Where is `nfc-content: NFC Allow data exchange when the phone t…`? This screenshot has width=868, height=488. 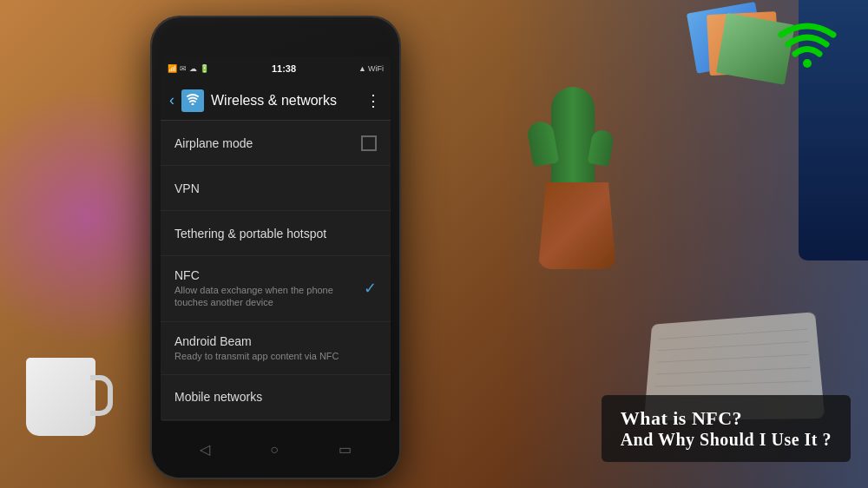 nfc-content: NFC Allow data exchange when the phone t… is located at coordinates (266, 288).